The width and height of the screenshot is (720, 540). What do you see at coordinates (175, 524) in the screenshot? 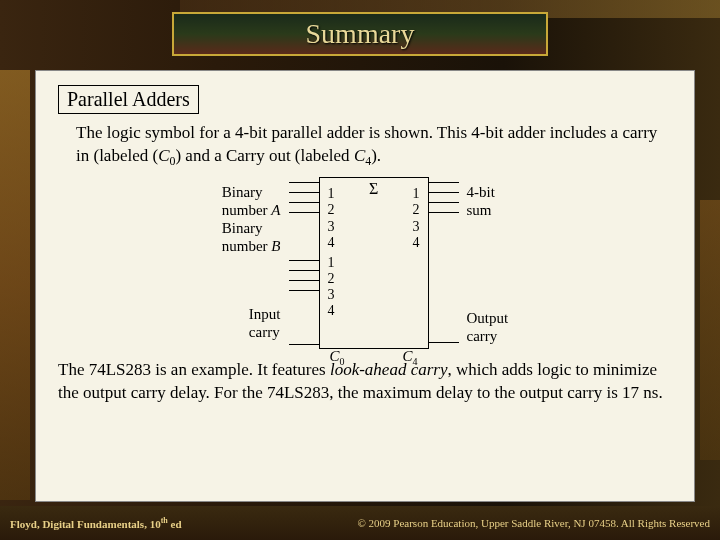
I see `footer-ed: ed` at bounding box center [175, 524].